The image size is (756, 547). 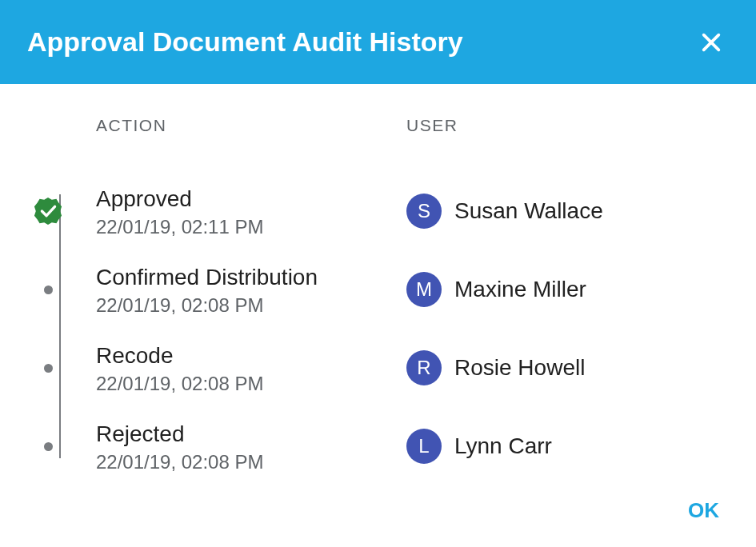 I want to click on user-name: Susan Wallace, so click(x=529, y=211).